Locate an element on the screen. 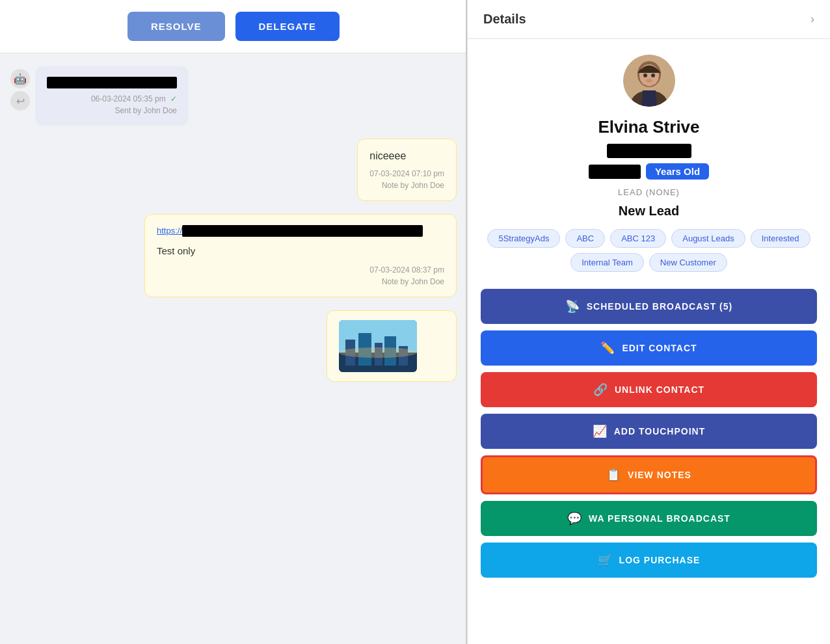 This screenshot has width=830, height=644. scheduled-broadcast-button: 📡 SCHEDULED BROADCAST (5) is located at coordinates (649, 306).